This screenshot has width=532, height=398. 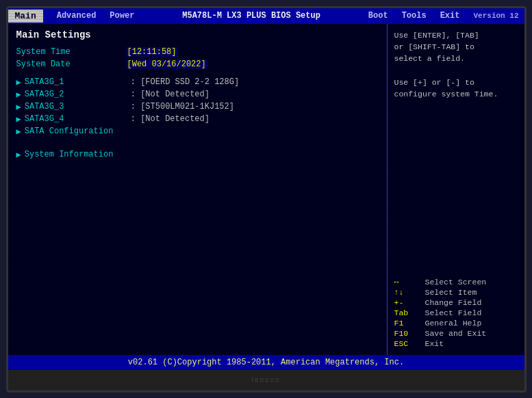 What do you see at coordinates (197, 155) in the screenshot?
I see `system-info-row: ▶ System Information` at bounding box center [197, 155].